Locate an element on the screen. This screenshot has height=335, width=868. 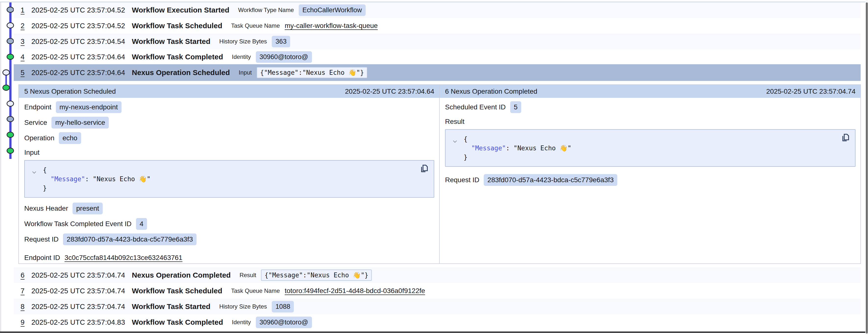
json-line: } is located at coordinates (229, 188).